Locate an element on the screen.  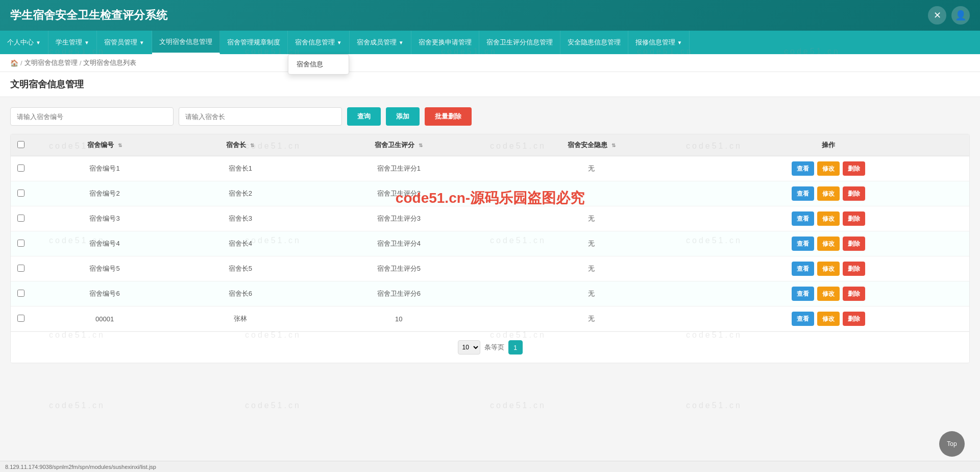
cell-hazard-2: 无 is located at coordinates (592, 219).